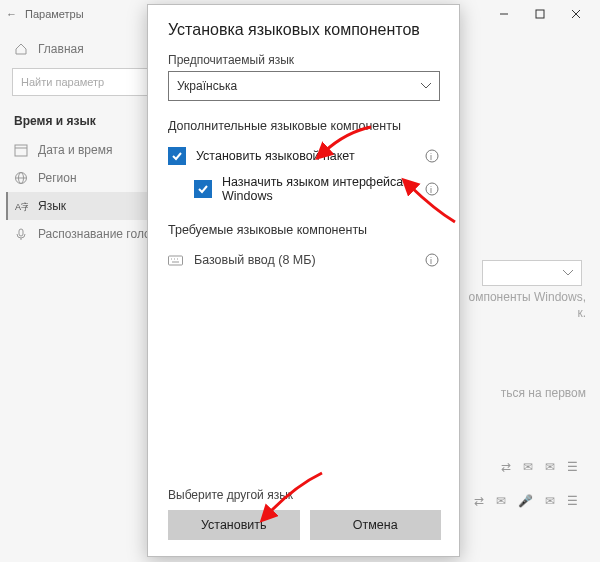  What do you see at coordinates (304, 126) in the screenshot?
I see `optional-components-heading: Дополнительные языковые компоненты` at bounding box center [304, 126].